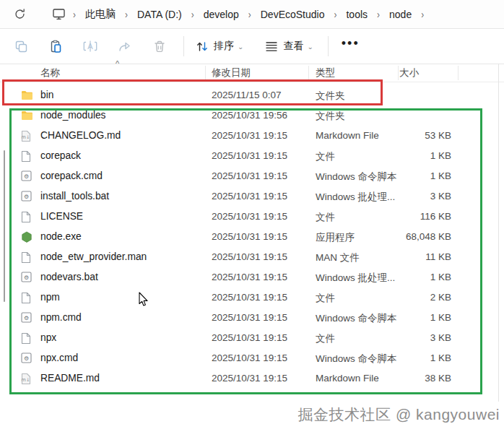 This screenshot has height=437, width=504. Describe the element at coordinates (56, 46) in the screenshot. I see `paste-icon` at that location.